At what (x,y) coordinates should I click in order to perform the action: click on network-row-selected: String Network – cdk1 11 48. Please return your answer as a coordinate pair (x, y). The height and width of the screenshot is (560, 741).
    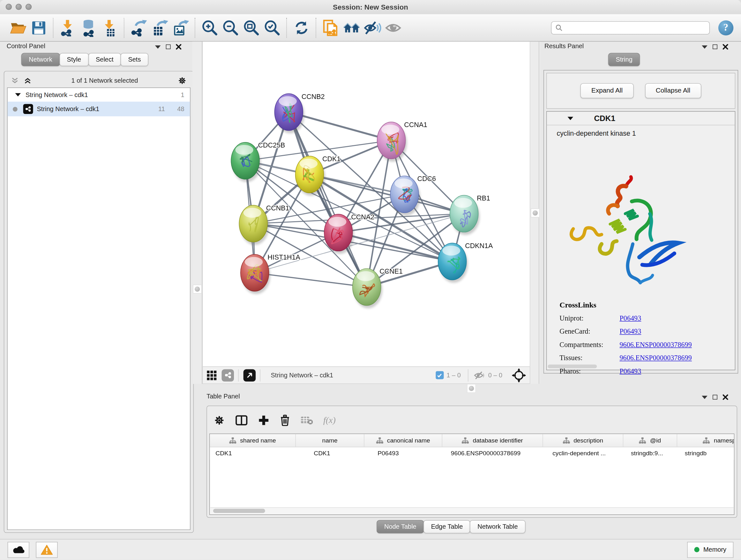
    Looking at the image, I should click on (99, 109).